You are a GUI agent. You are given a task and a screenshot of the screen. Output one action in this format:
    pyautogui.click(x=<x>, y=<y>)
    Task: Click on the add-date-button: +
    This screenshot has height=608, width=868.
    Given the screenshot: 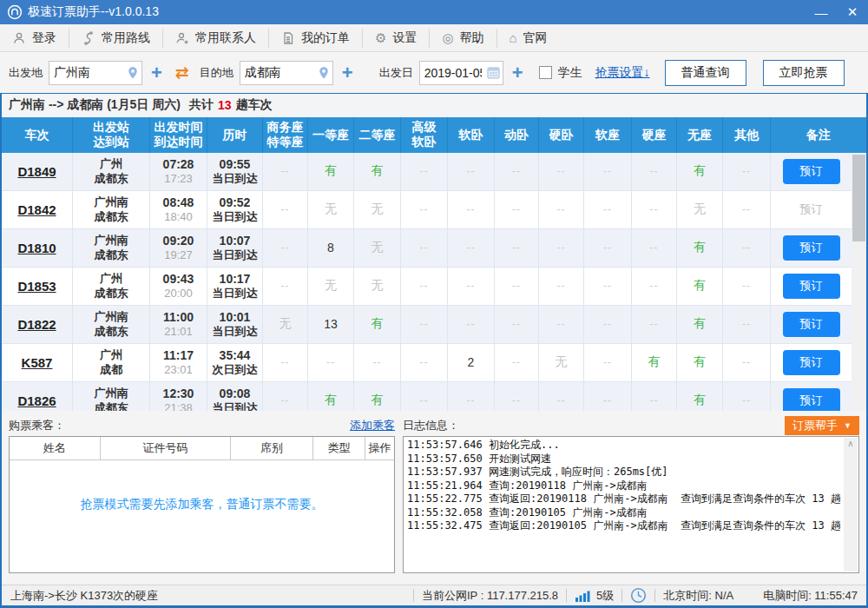 What is the action you would take?
    pyautogui.click(x=517, y=73)
    